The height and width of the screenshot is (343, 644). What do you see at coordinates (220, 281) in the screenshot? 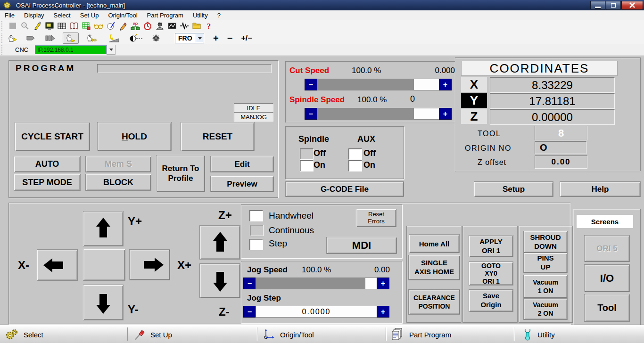
I see `jog-z-minus-button` at bounding box center [220, 281].